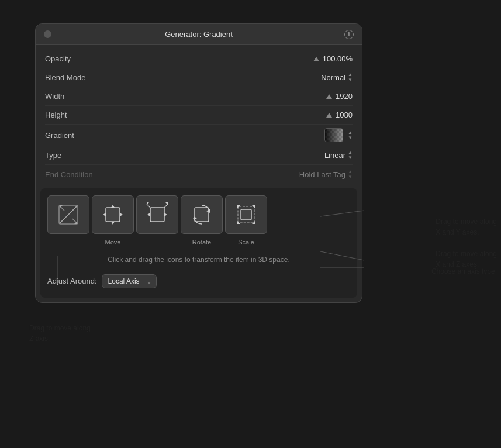  I want to click on width-value: 1920, so click(344, 96).